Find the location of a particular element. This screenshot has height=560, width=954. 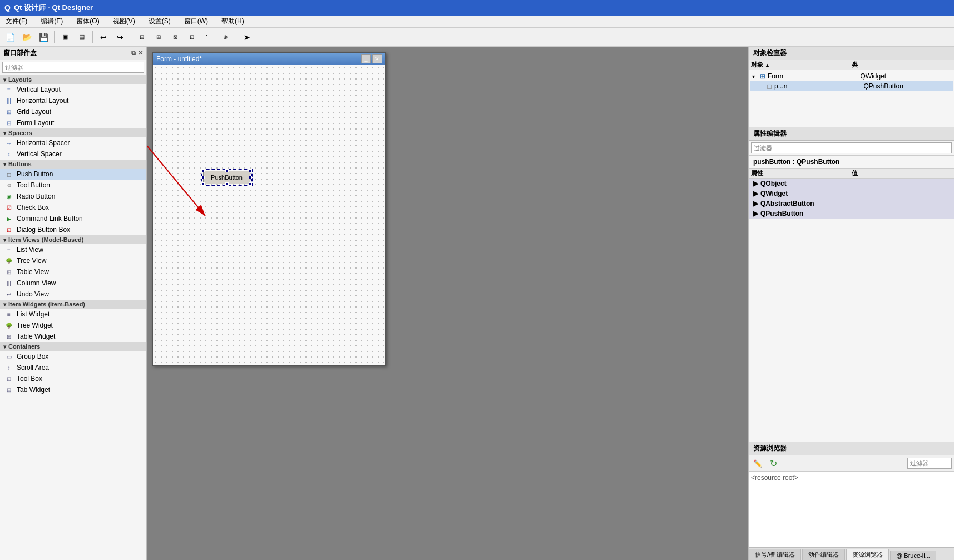

column-view-icon: ||| is located at coordinates (9, 283).